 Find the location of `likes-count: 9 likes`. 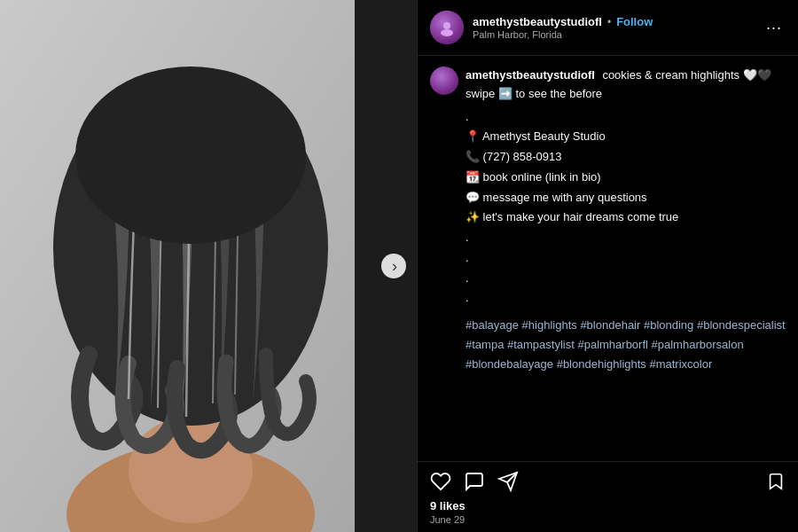

likes-count: 9 likes is located at coordinates (608, 505).